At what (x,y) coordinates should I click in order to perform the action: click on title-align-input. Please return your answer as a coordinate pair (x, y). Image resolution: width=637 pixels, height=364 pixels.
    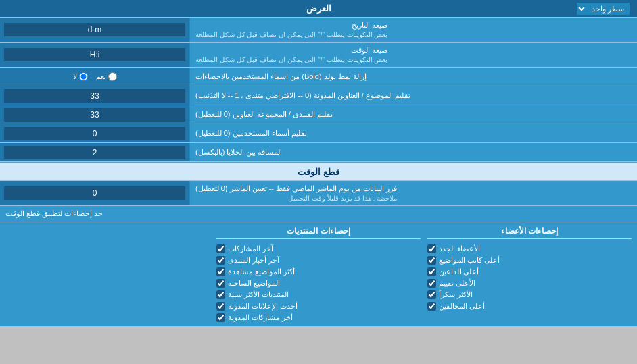
    Looking at the image, I should click on (95, 96).